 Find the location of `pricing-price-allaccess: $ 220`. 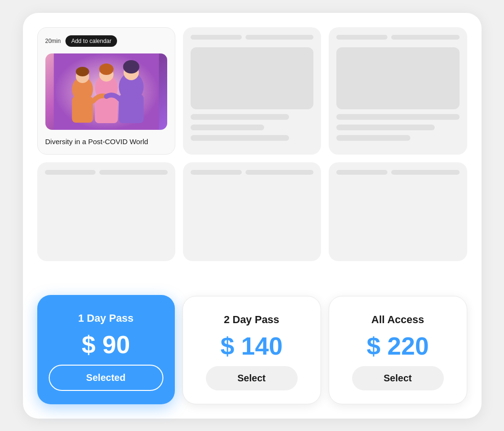

pricing-price-allaccess: $ 220 is located at coordinates (397, 346).